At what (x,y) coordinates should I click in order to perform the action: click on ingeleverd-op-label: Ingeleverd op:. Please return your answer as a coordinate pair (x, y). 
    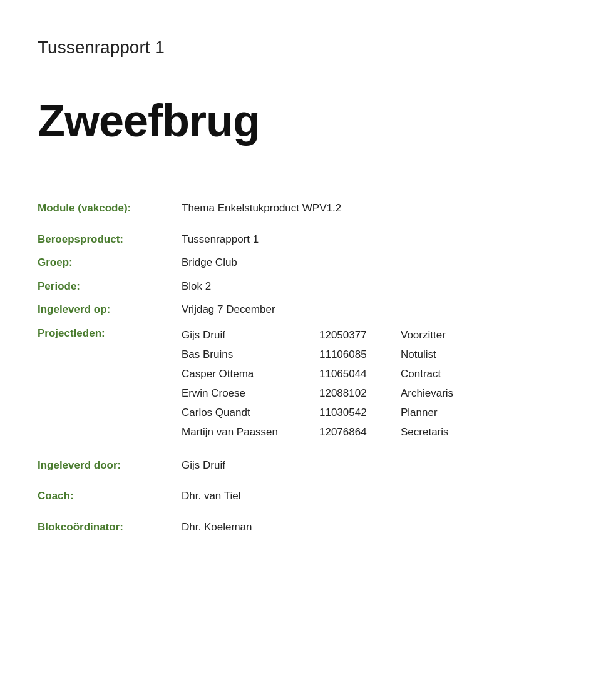
    Looking at the image, I should click on (110, 310).